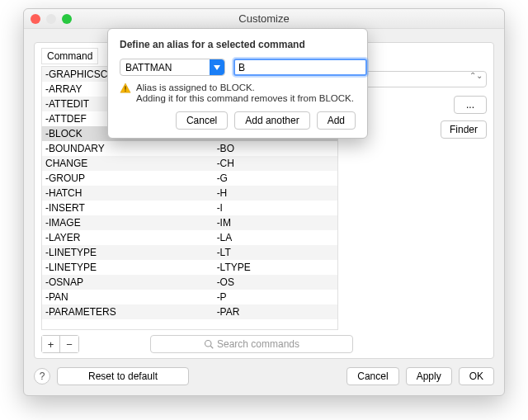 This screenshot has height=420, width=528. Describe the element at coordinates (422, 79) in the screenshot. I see `file-select` at that location.